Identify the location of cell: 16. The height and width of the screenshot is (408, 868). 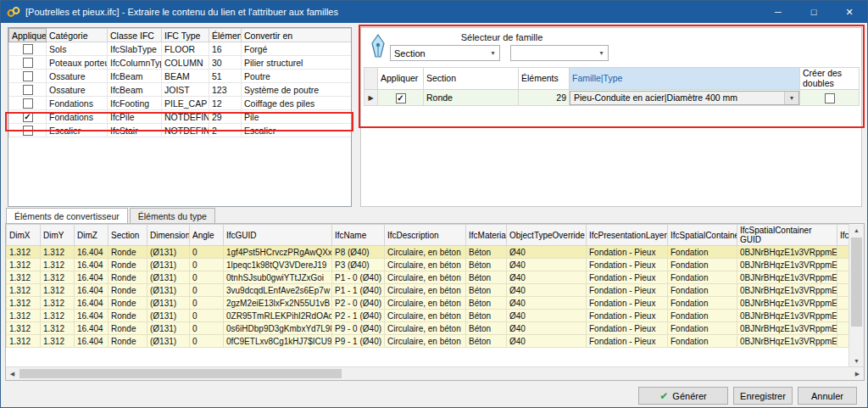
(225, 49).